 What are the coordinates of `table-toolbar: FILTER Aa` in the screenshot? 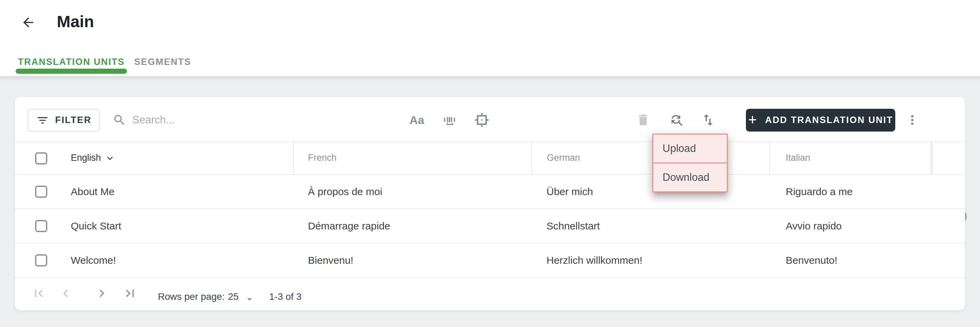 It's located at (490, 119).